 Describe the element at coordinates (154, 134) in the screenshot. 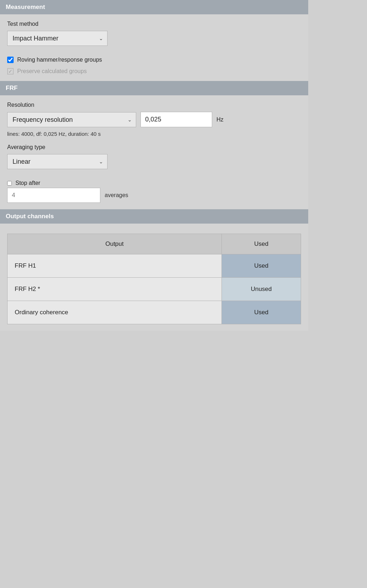

I see `resolution-info-line: lines: 4000, df: 0,025 Hz, duration: 40 …` at that location.